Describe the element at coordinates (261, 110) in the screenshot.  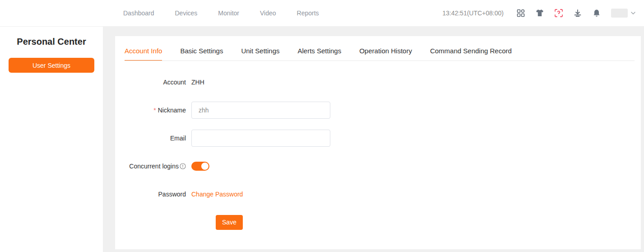
I see `nickname-input` at that location.